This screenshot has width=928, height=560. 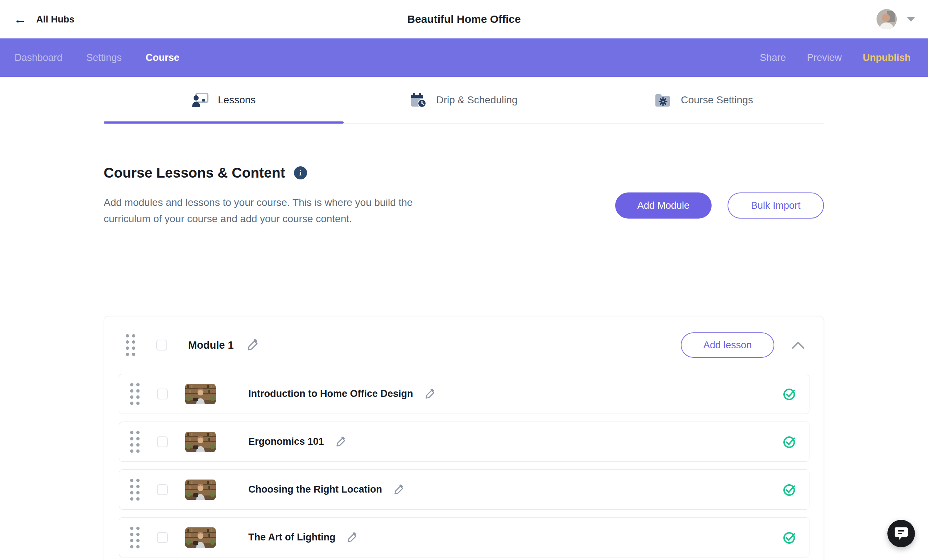 What do you see at coordinates (773, 58) in the screenshot?
I see `share-button: Share` at bounding box center [773, 58].